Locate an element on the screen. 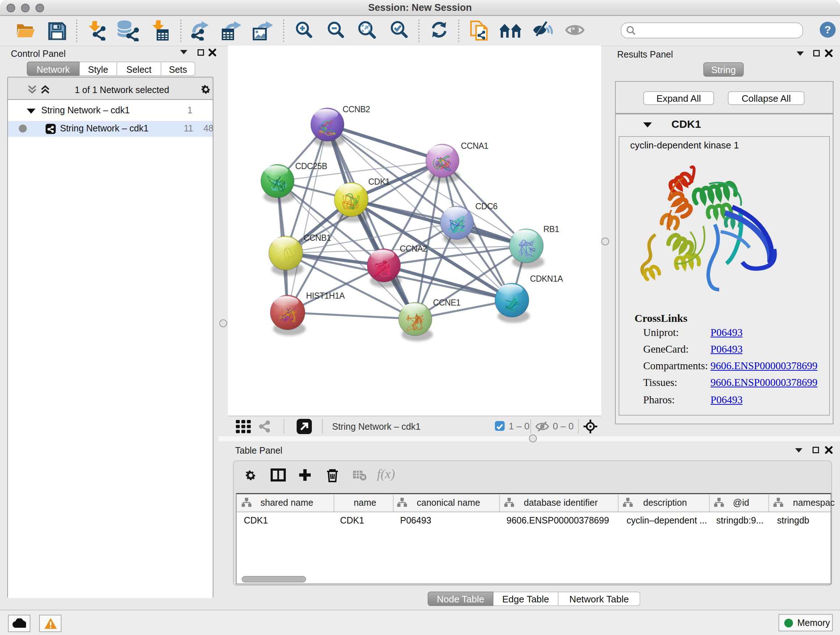 This screenshot has height=635, width=840. svg-text: CCNE1 is located at coordinates (447, 302).